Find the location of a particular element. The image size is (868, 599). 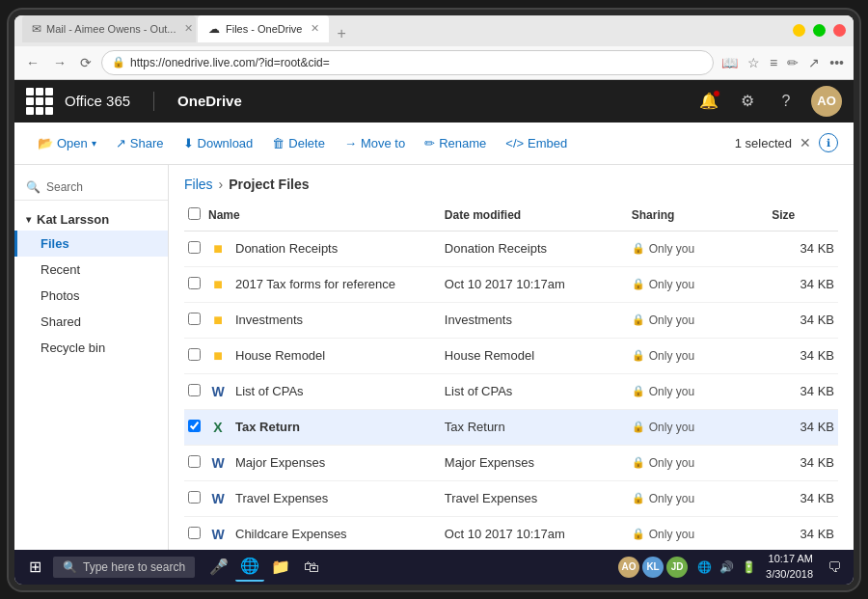

sidebar-item-recycle: Recycle bin is located at coordinates (91, 347).